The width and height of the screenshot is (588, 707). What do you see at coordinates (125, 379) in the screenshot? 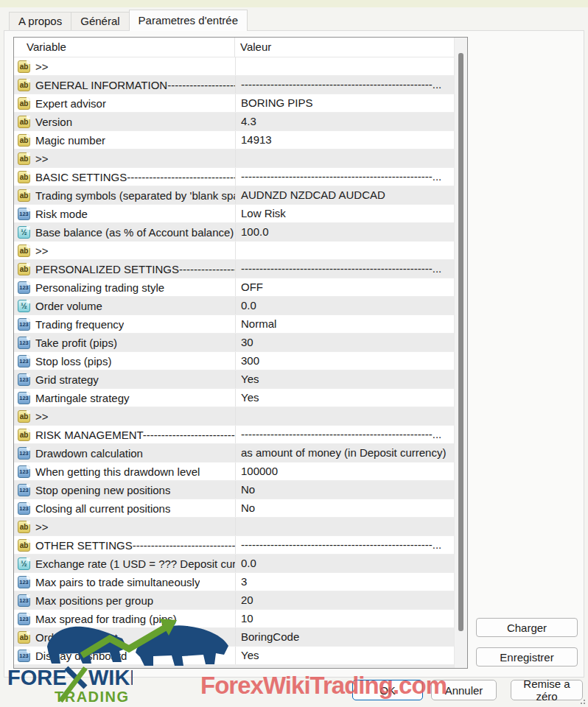
I see `param-name-cell: 123Grid strategy` at bounding box center [125, 379].